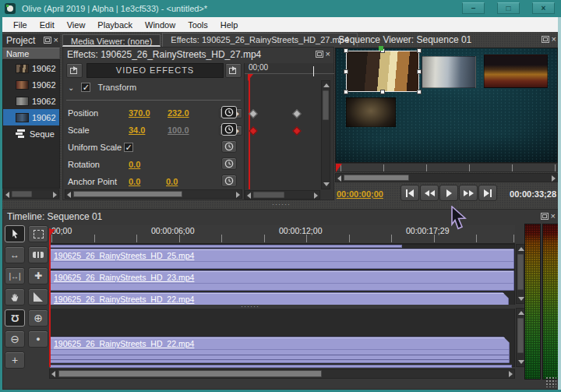 This screenshot has height=392, width=561. What do you see at coordinates (381, 48) in the screenshot?
I see `anchor-dot` at bounding box center [381, 48].